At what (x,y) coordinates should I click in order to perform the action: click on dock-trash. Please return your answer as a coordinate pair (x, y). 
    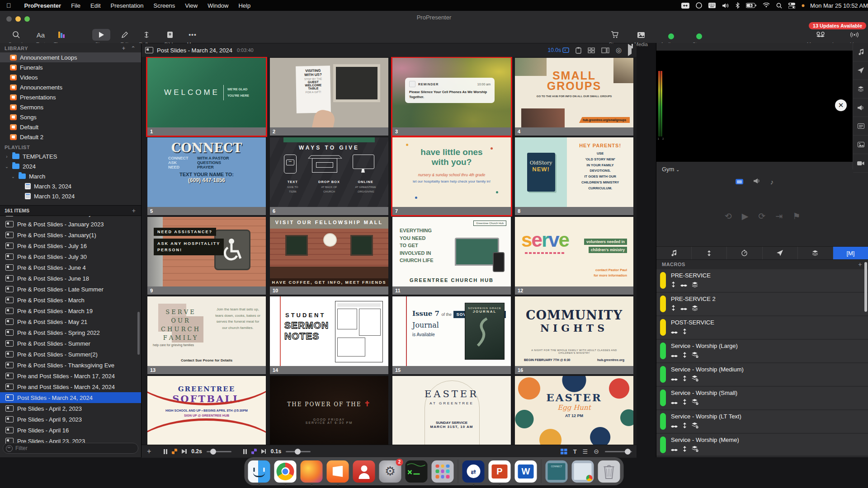
    Looking at the image, I should click on (609, 472).